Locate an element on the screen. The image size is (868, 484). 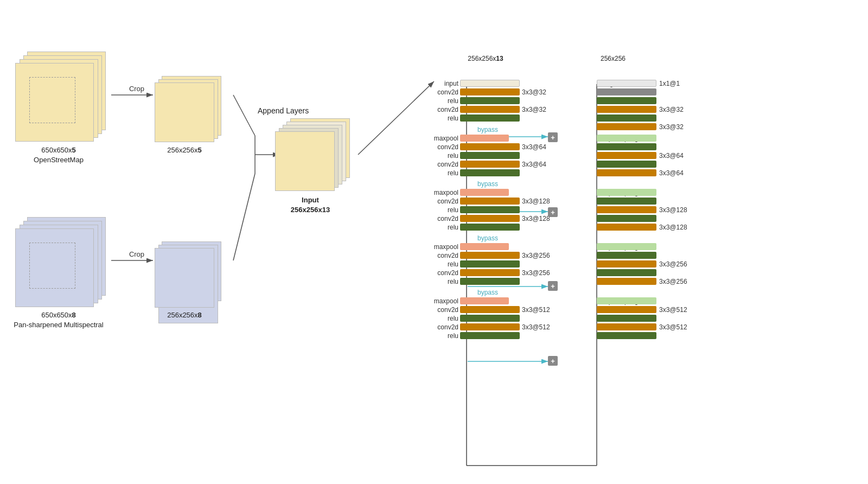
crop-label-ms: Crop is located at coordinates (137, 254).